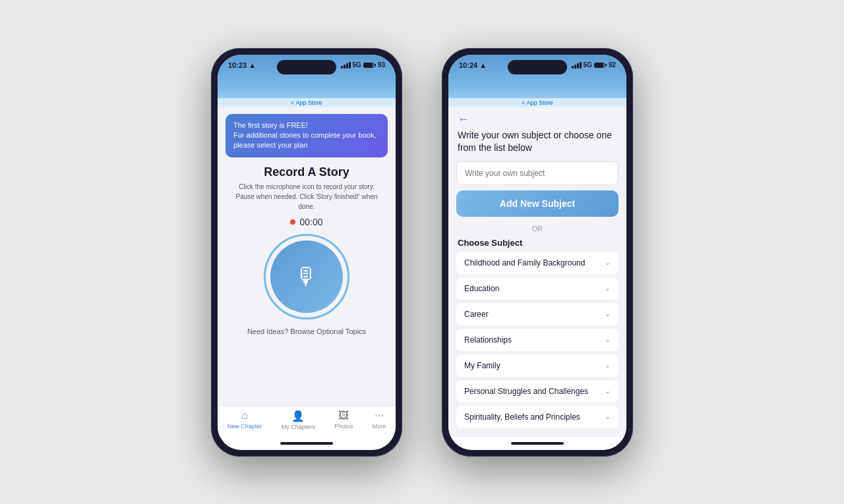 This screenshot has width=844, height=504. What do you see at coordinates (468, 65) in the screenshot?
I see `time-display-2: 10:24` at bounding box center [468, 65].